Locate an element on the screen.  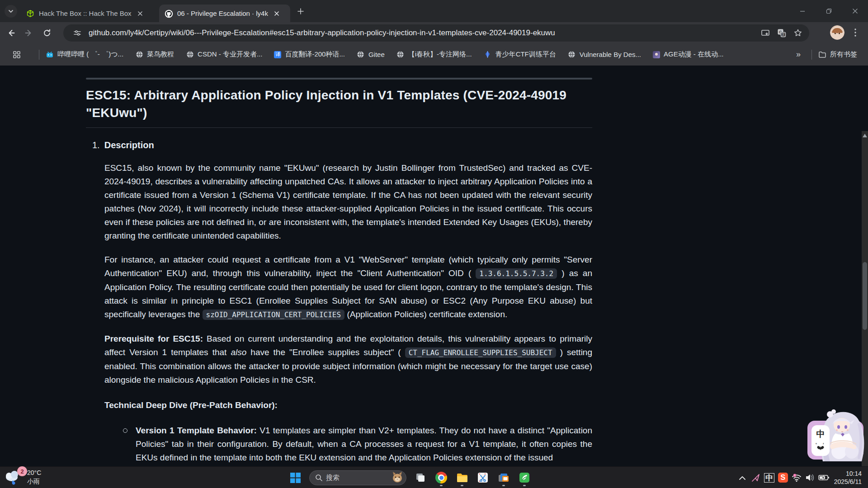
ime-mode-chinese: 中 is located at coordinates (821, 434).